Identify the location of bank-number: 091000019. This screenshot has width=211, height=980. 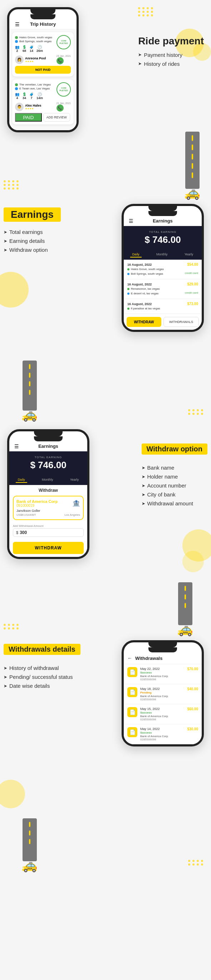
(37, 506).